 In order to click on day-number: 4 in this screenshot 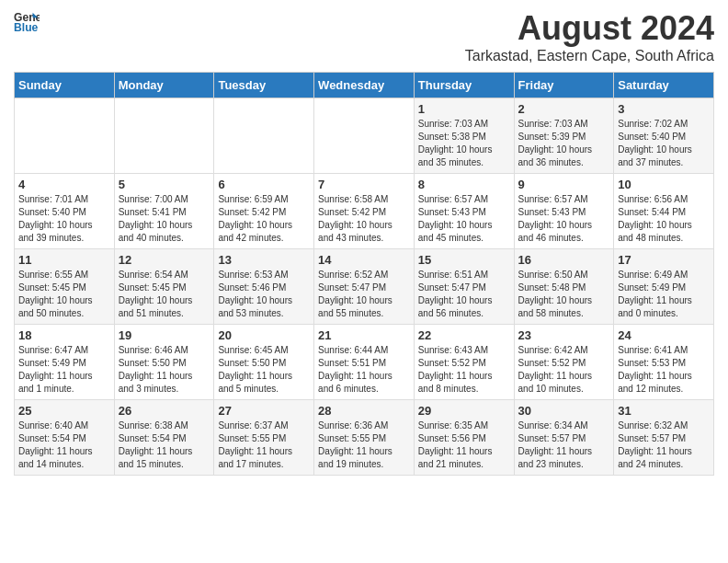, I will do `click(64, 184)`.